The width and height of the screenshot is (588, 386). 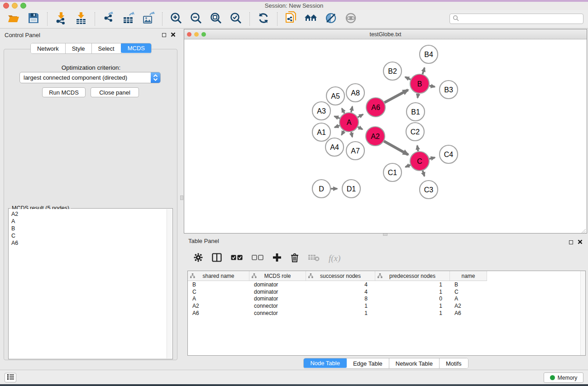 What do you see at coordinates (64, 92) in the screenshot?
I see `run-mcds-button: Run MCDS` at bounding box center [64, 92].